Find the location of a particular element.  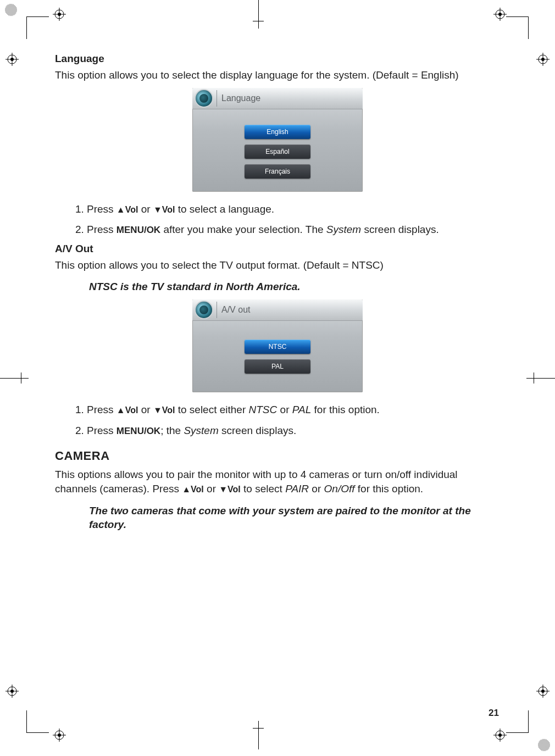

step-item: Press ▲Vol or ▼Vol to select a language. is located at coordinates (293, 209).